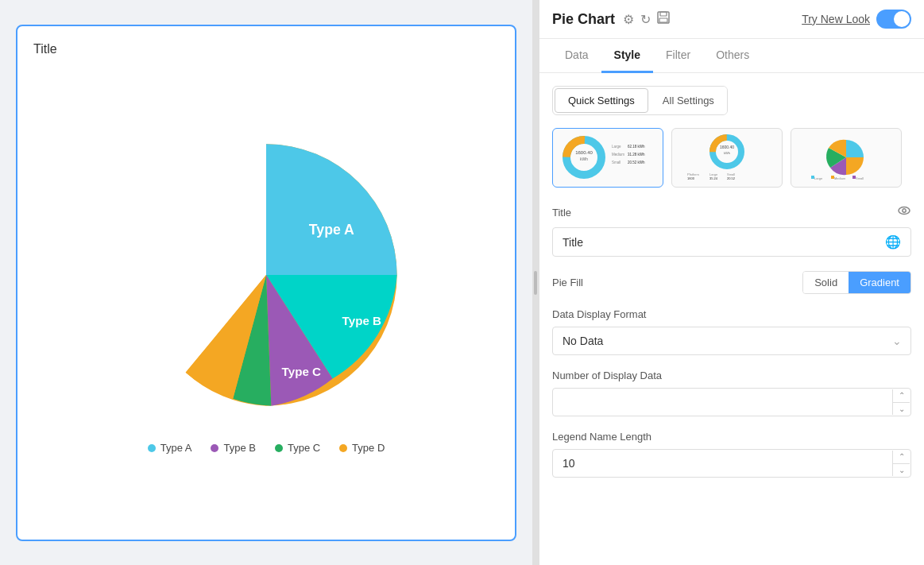  Describe the element at coordinates (303, 448) in the screenshot. I see `legend-label-type-c: Type C` at that location.